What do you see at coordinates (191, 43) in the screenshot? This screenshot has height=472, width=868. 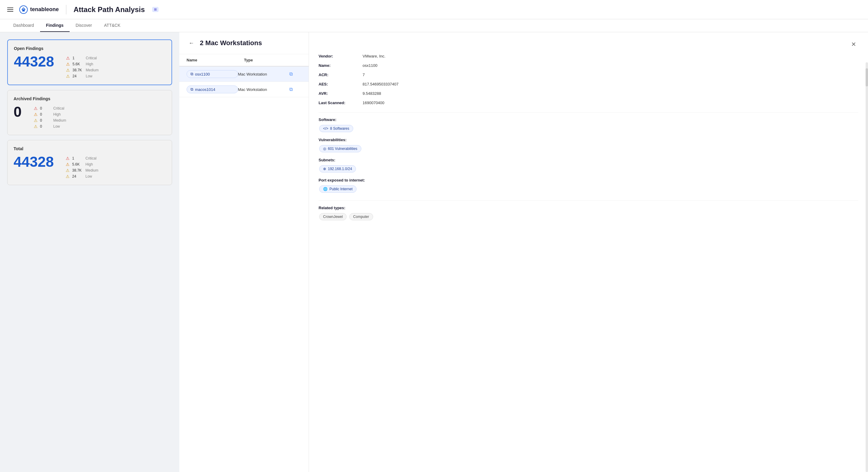 I see `back-button: ←` at bounding box center [191, 43].